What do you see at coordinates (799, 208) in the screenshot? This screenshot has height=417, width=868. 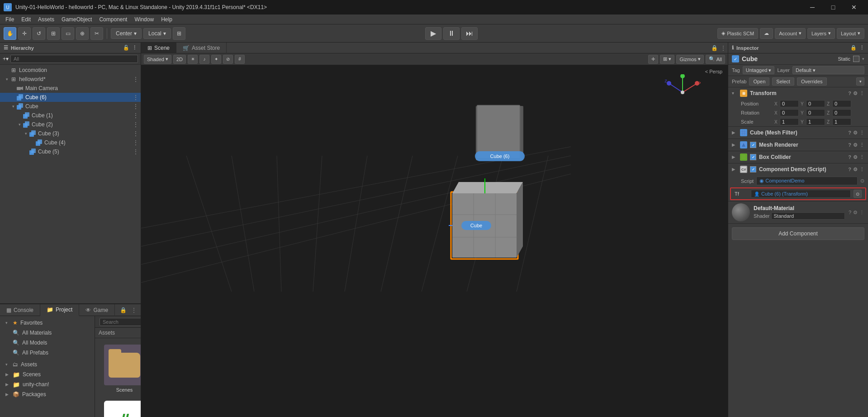 I see `material-name: Default-Material` at bounding box center [799, 208].